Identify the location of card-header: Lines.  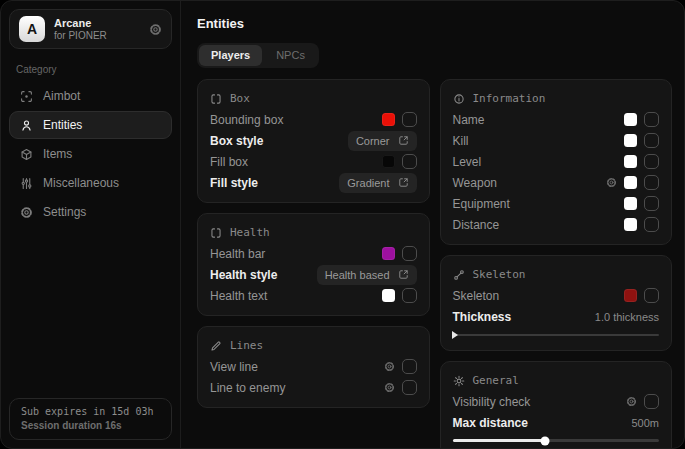
(314, 346).